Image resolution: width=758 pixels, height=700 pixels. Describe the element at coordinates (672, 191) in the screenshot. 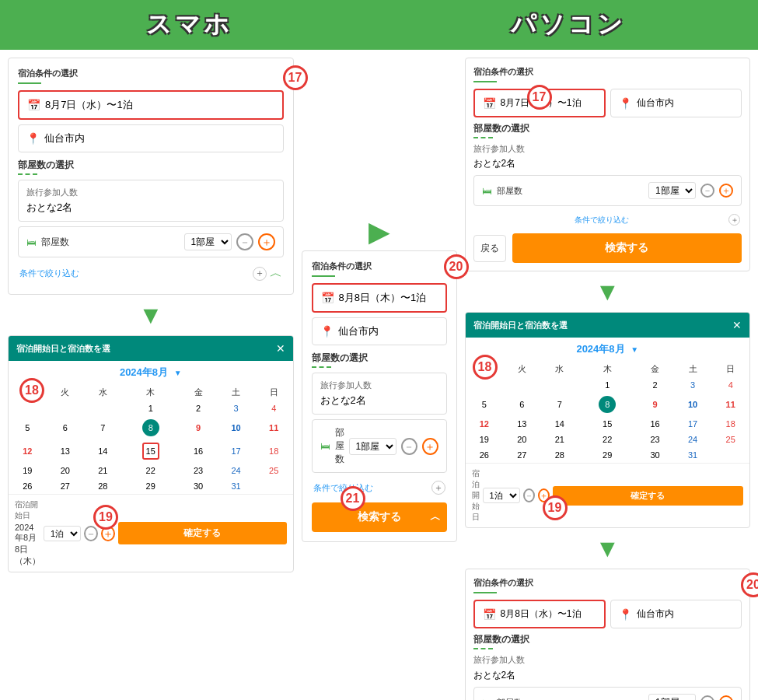

I see `pc-top-room-select: 1部屋` at that location.